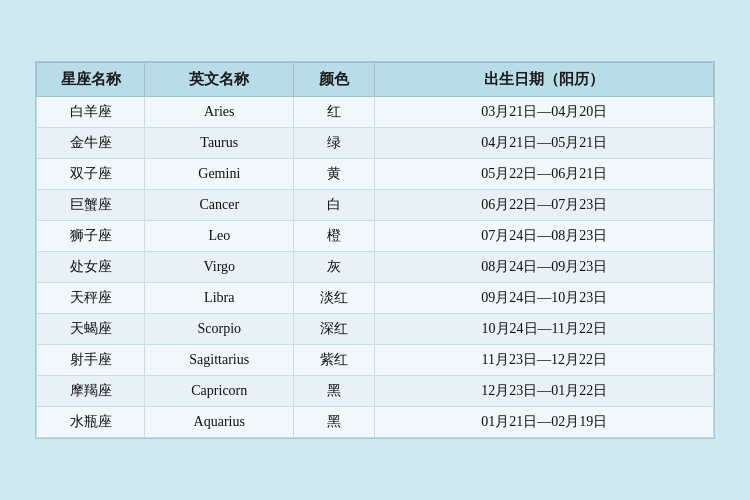 The image size is (750, 500). What do you see at coordinates (544, 298) in the screenshot?
I see `cell-date: 09月24日—10月23日` at bounding box center [544, 298].